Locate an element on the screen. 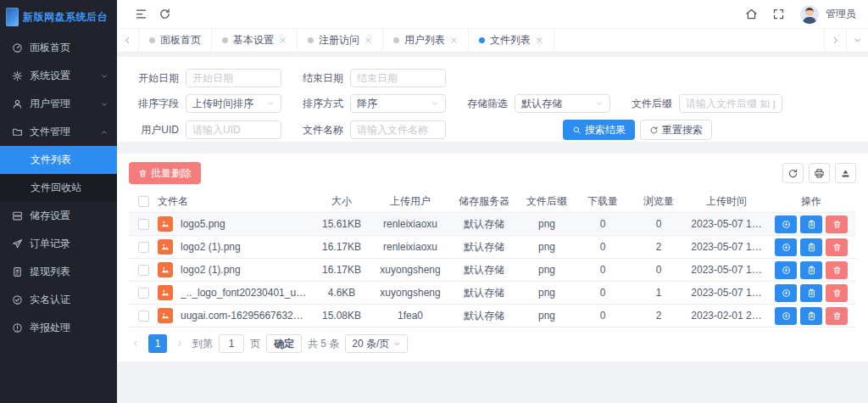 The height and width of the screenshot is (403, 868). file-name: uugai.com-1629566763288.png is located at coordinates (244, 316).